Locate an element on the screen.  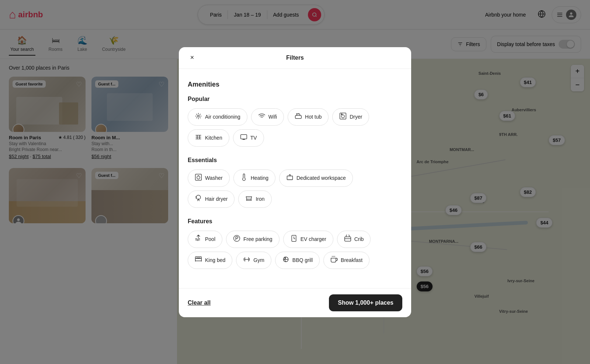
amenity-breakfast: Breakfast is located at coordinates (347, 260).